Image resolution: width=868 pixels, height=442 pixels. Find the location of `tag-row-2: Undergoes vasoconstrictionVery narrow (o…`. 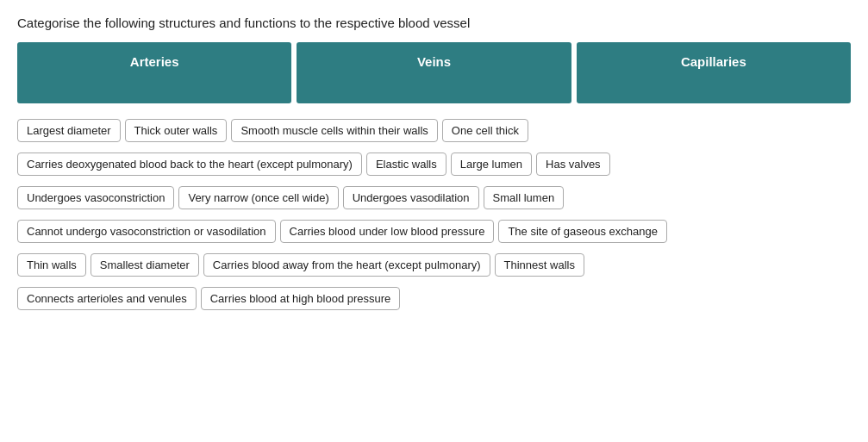

tag-row-2: Undergoes vasoconstrictionVery narrow (o… is located at coordinates (290, 198).